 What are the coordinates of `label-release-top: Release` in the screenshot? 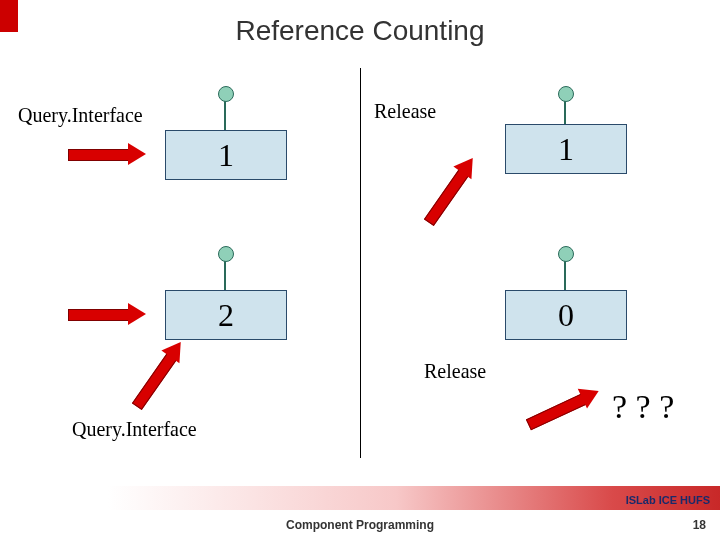 It's located at (405, 112).